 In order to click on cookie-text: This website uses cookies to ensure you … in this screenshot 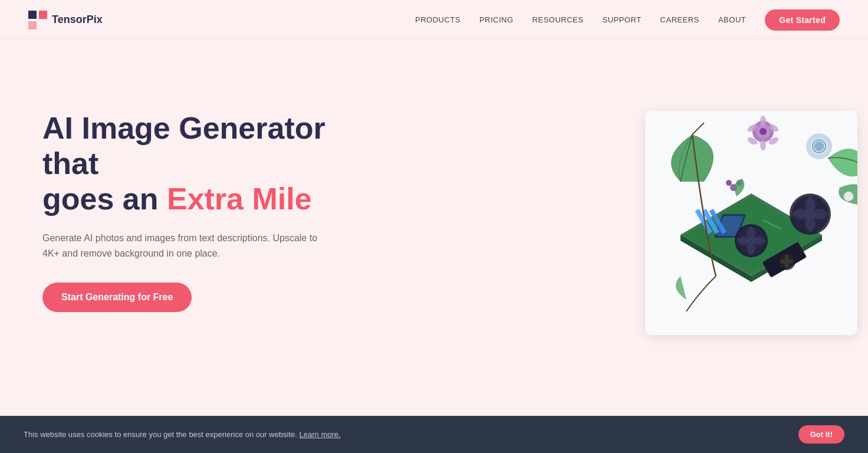, I will do `click(182, 434)`.